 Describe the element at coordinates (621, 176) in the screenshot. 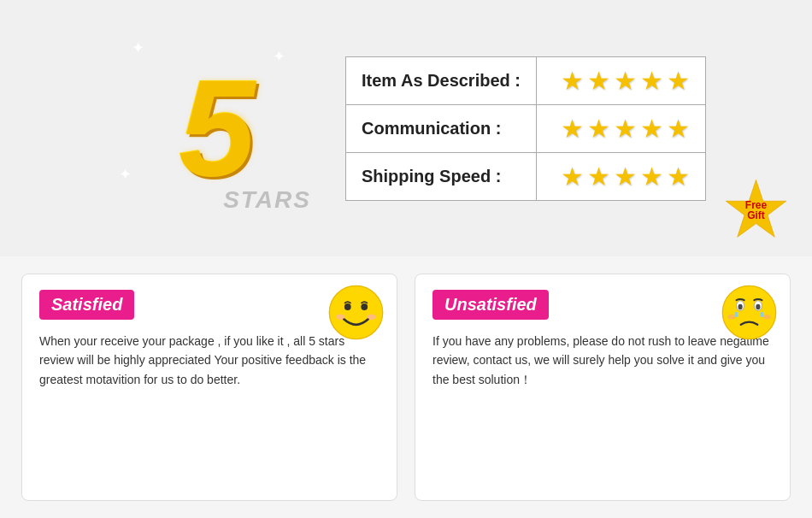

I see `shipping-speed-stars: ★ ★ ★ ★ ★` at that location.